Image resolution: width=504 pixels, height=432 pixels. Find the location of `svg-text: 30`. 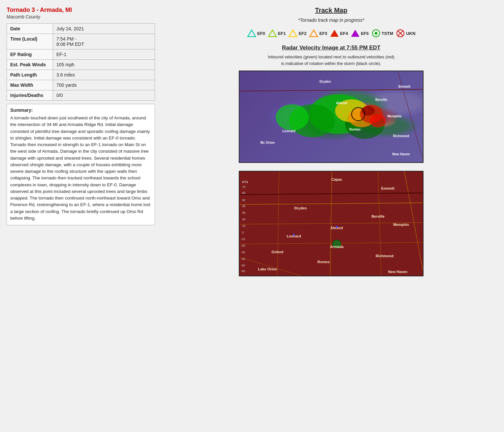

svg-text: 30 is located at coordinates (244, 213).